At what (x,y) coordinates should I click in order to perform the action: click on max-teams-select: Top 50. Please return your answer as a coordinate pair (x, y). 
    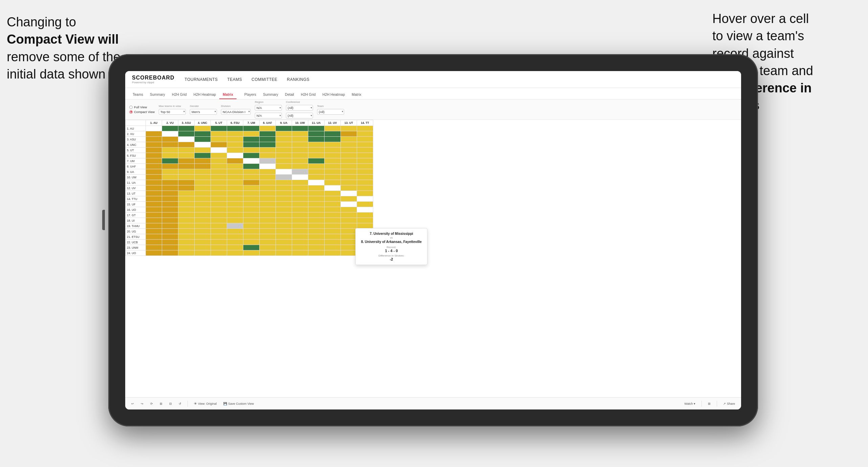
    Looking at the image, I should click on (172, 112).